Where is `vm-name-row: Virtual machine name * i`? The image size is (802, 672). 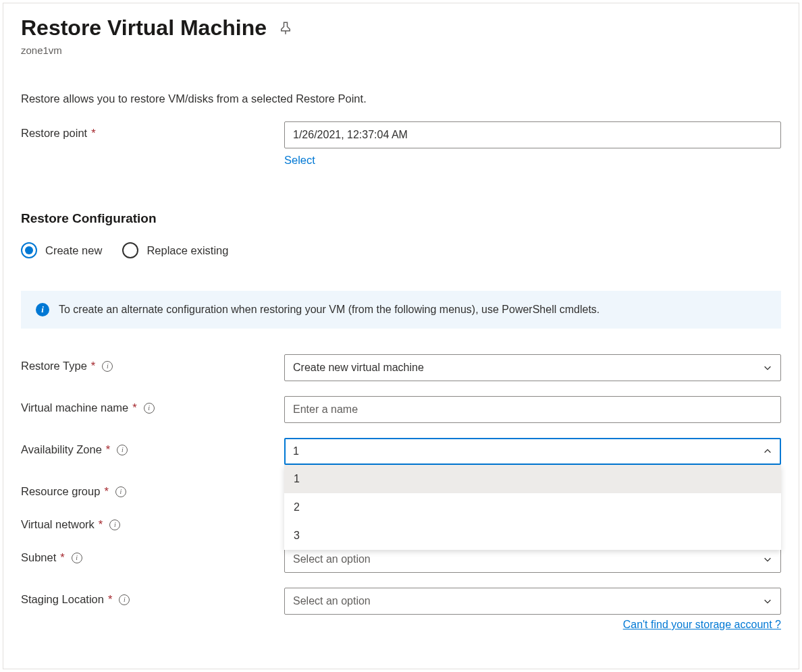 vm-name-row: Virtual machine name * i is located at coordinates (401, 410).